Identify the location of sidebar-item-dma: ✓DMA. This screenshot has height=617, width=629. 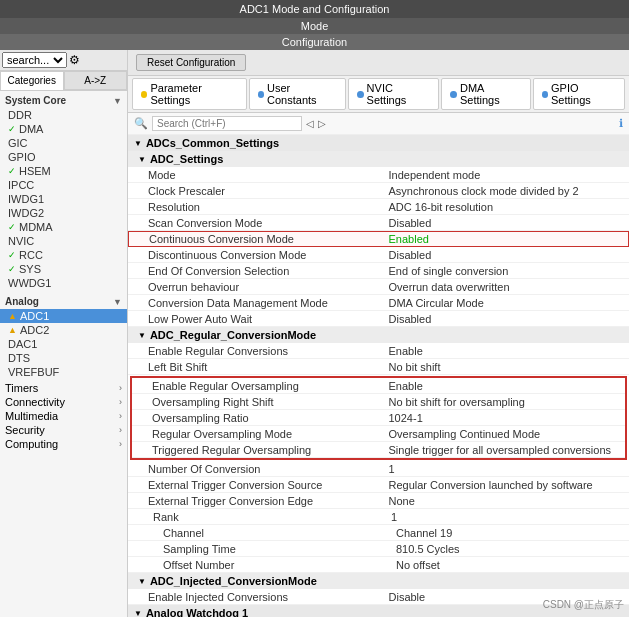
(64, 129).